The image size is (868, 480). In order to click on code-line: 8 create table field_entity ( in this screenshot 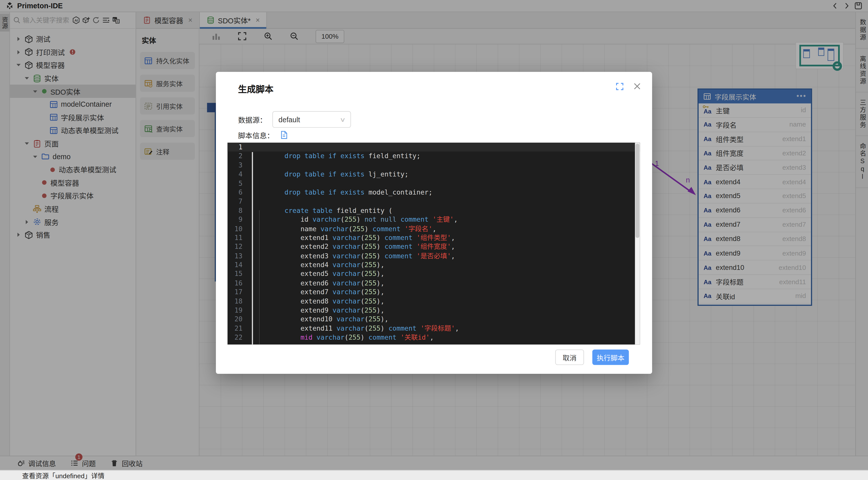, I will do `click(434, 211)`.